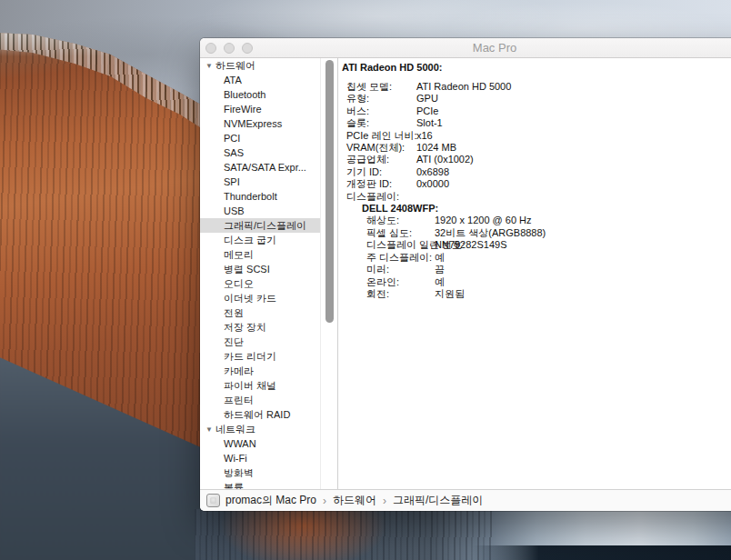 The width and height of the screenshot is (731, 560). Describe the element at coordinates (536, 269) in the screenshot. I see `display-row-mirror: 미러:끔` at that location.